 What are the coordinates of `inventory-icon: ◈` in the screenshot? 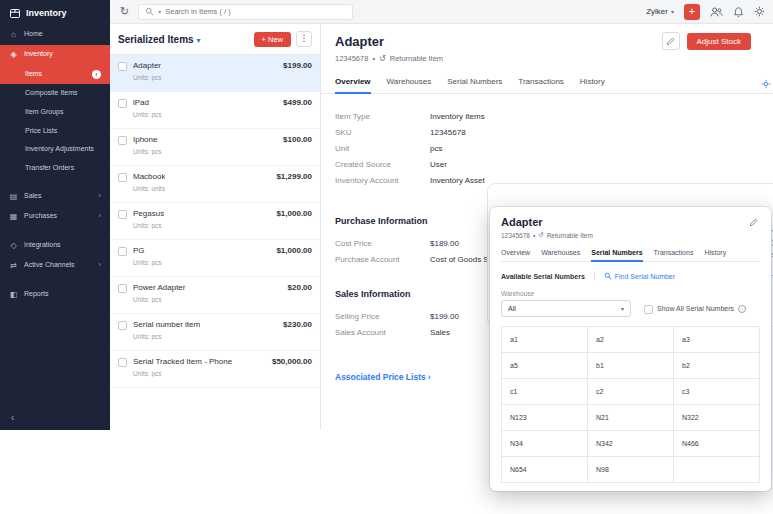 It's located at (14, 55).